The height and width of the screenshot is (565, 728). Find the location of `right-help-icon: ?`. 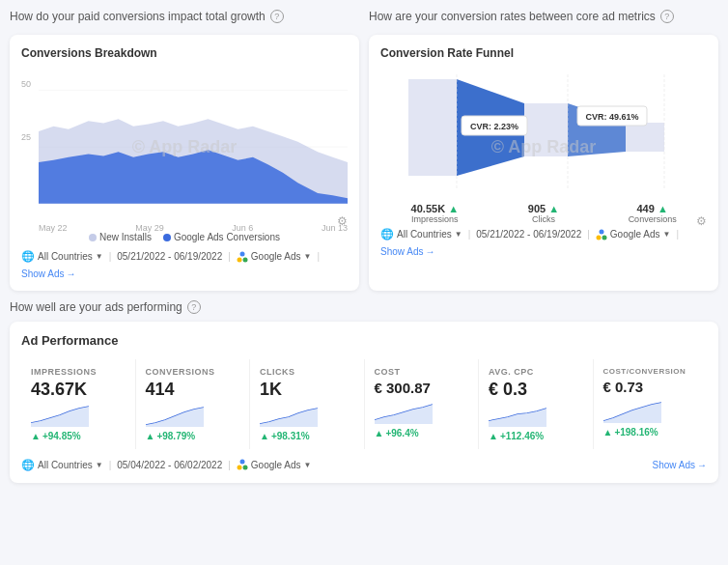

right-help-icon: ? is located at coordinates (667, 16).